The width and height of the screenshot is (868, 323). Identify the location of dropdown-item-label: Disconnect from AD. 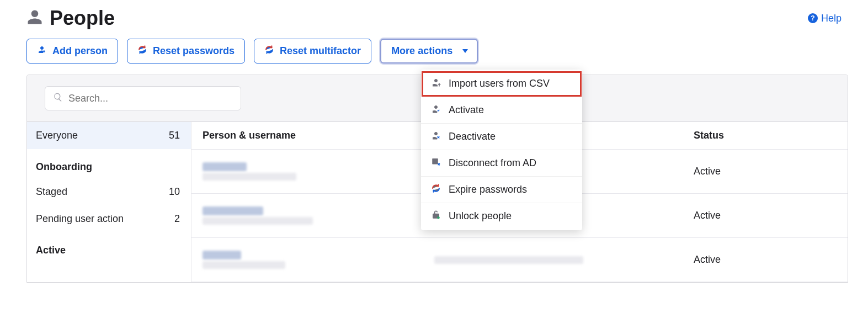
(492, 163).